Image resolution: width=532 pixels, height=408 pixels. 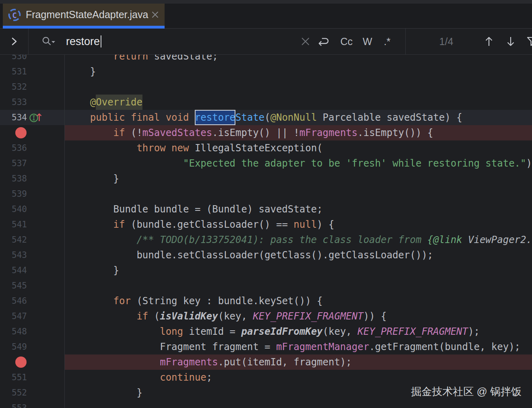 I want to click on line-number: 541, so click(x=19, y=225).